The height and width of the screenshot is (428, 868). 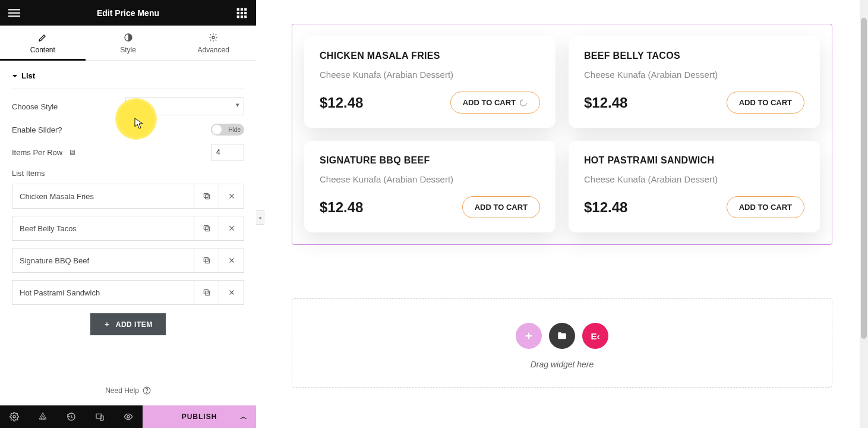 What do you see at coordinates (103, 228) in the screenshot?
I see `list-item-name: Beef Belly Tacos` at bounding box center [103, 228].